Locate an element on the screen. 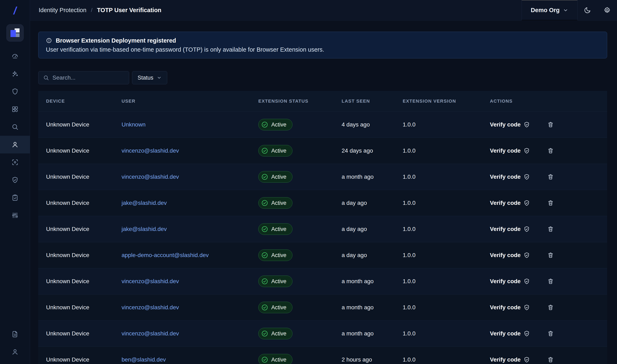  sidebar-item-monitoring is located at coordinates (15, 162).